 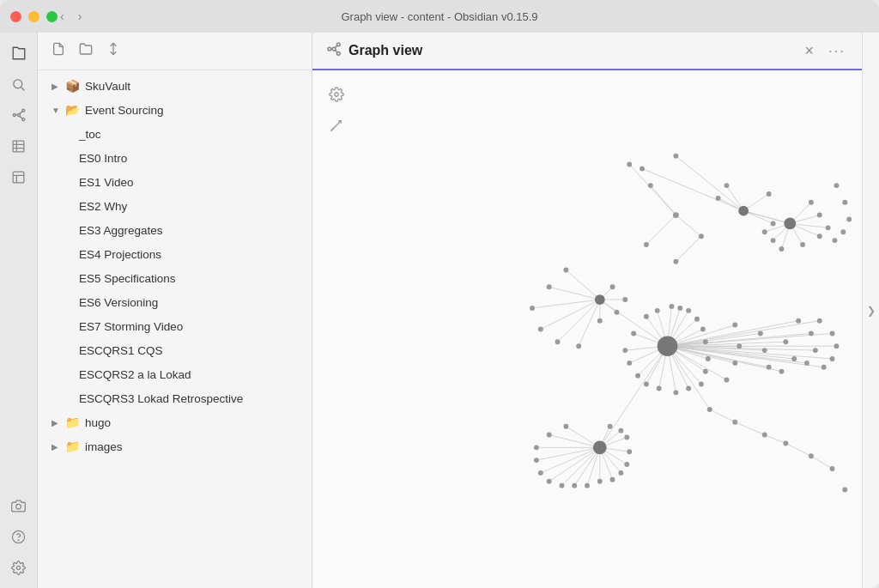 I want to click on sidebar-item-es1: ES1 Video, so click(x=175, y=182).